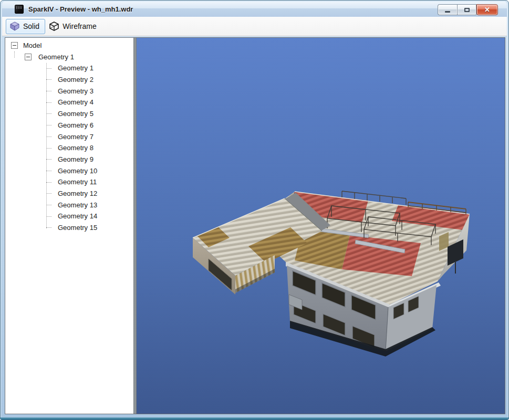  What do you see at coordinates (32, 26) in the screenshot?
I see `solid-view-label: Solid` at bounding box center [32, 26].